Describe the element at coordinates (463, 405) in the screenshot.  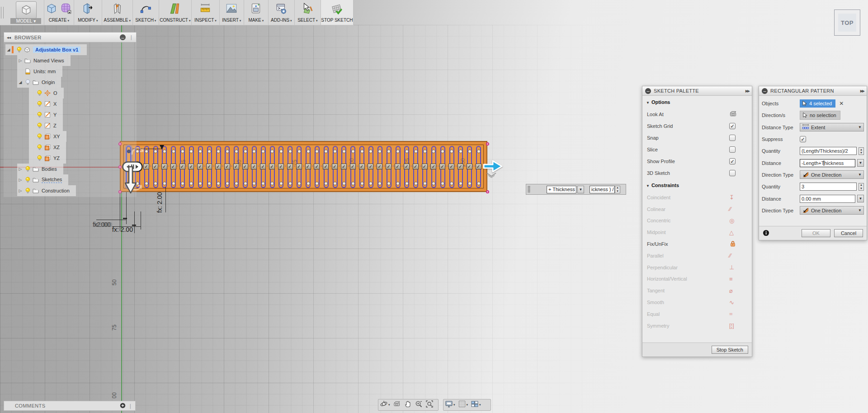
I see `grid-display-button: ▾` at that location.